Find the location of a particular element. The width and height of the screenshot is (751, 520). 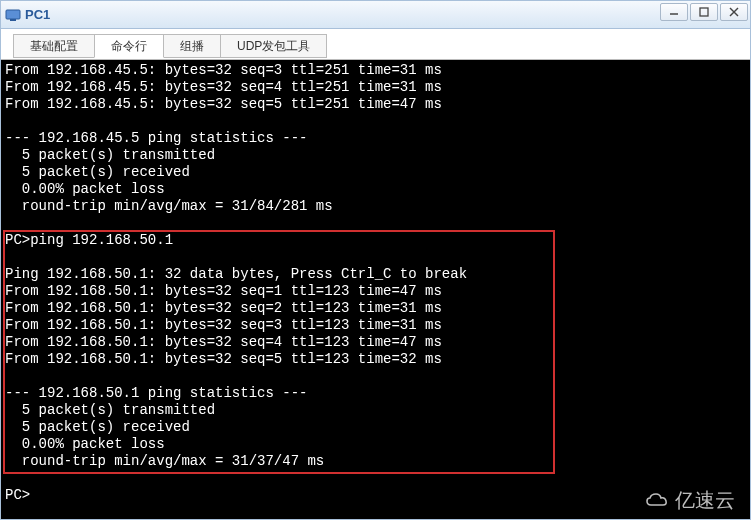

window-title: PC1 is located at coordinates (38, 14).